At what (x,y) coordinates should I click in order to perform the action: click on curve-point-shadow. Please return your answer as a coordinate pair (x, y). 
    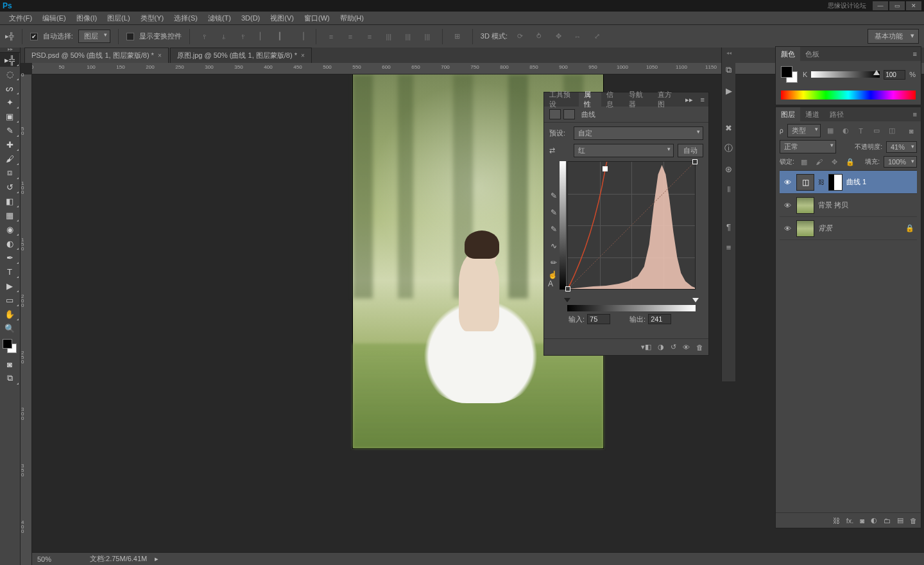
    Looking at the image, I should click on (568, 289).